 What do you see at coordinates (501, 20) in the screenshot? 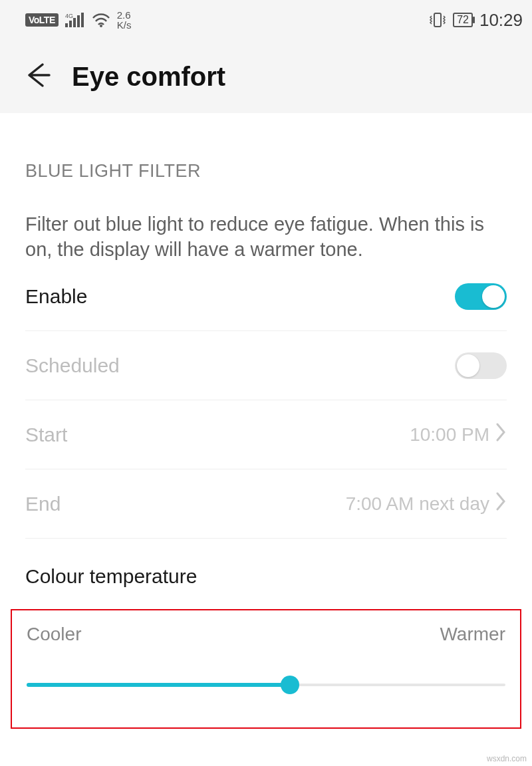
I see `clock: 10:29` at bounding box center [501, 20].